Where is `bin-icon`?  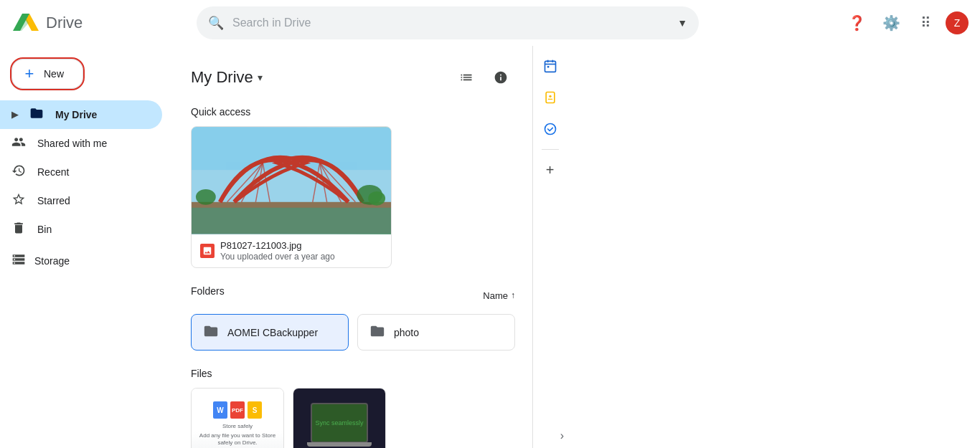
bin-icon is located at coordinates (19, 229).